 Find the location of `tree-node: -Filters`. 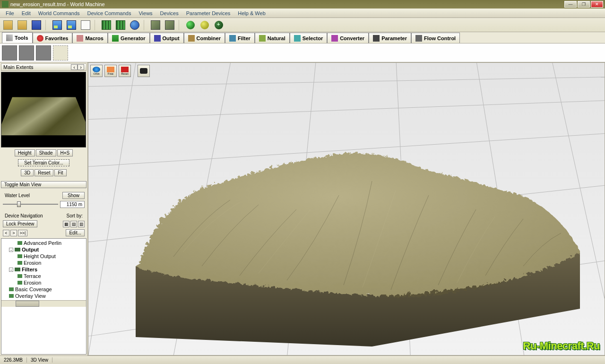

tree-node: -Filters is located at coordinates (43, 269).